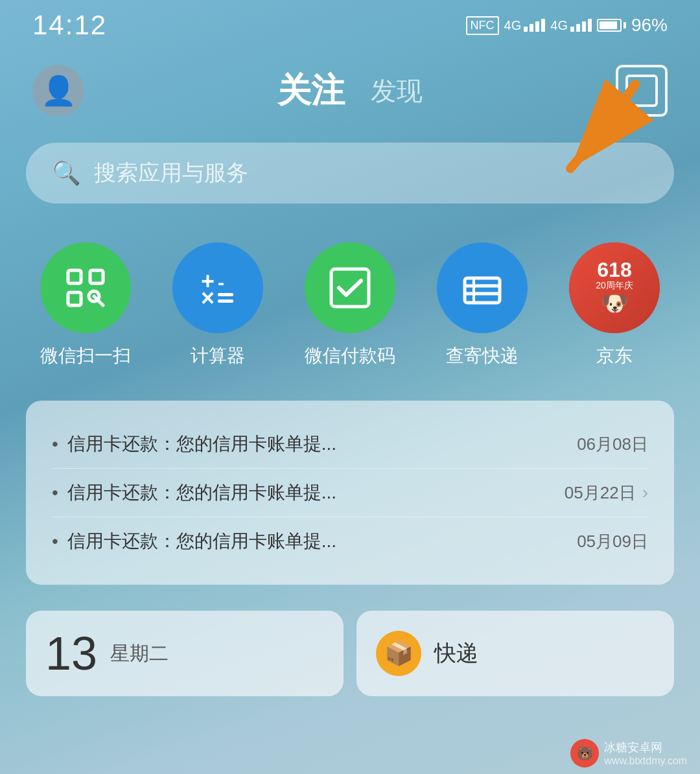 The width and height of the screenshot is (700, 774). What do you see at coordinates (86, 356) in the screenshot?
I see `app-label-wechat-scan: 微信扫一扫` at bounding box center [86, 356].